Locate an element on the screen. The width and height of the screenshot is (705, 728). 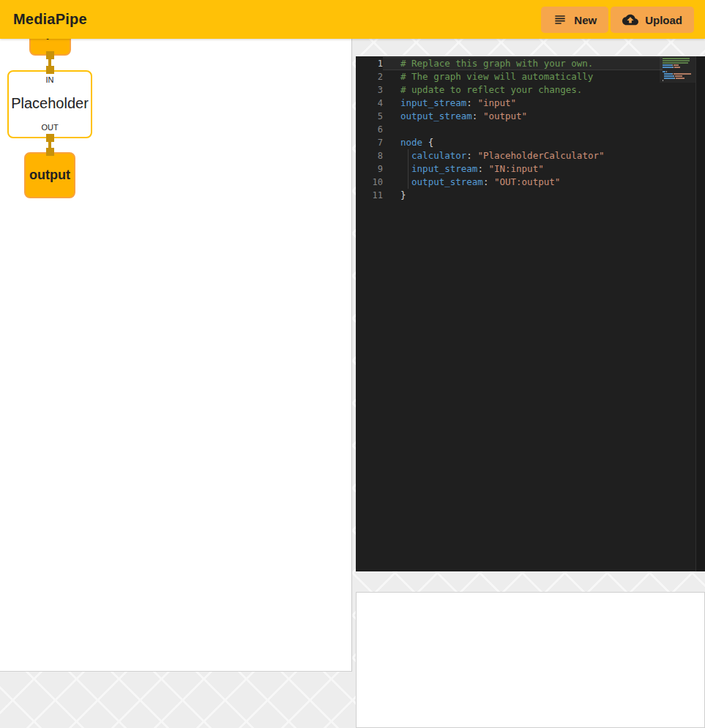
code-text: input_stream: "input" is located at coordinates (523, 103).